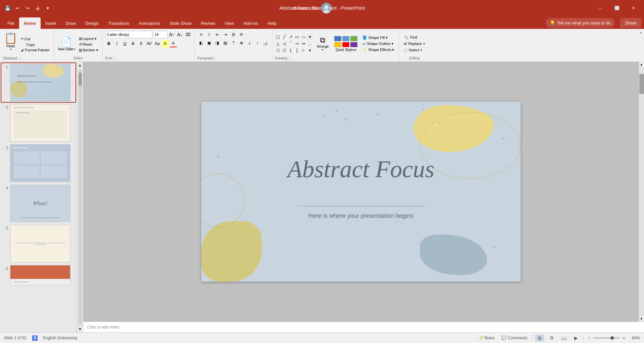 Image resolution: width=644 pixels, height=343 pixels. Describe the element at coordinates (310, 37) in the screenshot. I see `shape-expand: ▾` at that location.